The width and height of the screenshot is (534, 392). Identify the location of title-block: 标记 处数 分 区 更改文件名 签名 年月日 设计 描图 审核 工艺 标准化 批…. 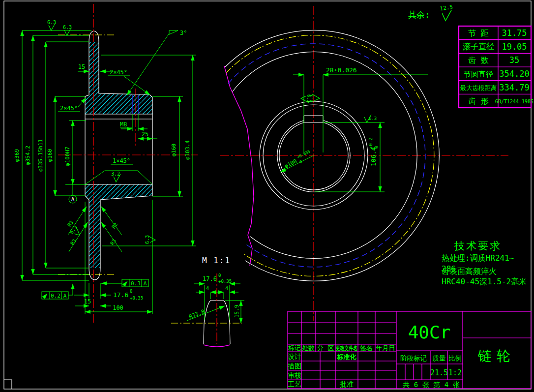
(409, 350).